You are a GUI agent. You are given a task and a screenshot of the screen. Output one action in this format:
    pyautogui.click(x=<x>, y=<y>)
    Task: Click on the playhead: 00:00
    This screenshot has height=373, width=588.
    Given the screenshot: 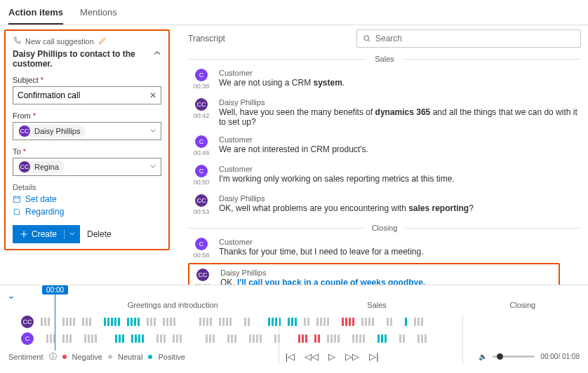 What is the action you would take?
    pyautogui.click(x=55, y=318)
    